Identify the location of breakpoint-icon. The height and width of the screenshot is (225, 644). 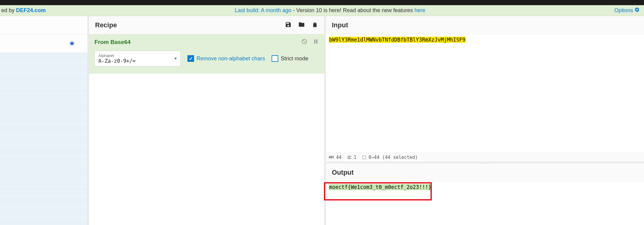
(316, 42).